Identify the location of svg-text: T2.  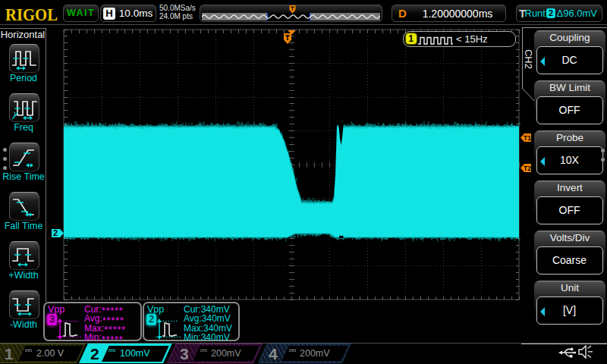
(527, 168).